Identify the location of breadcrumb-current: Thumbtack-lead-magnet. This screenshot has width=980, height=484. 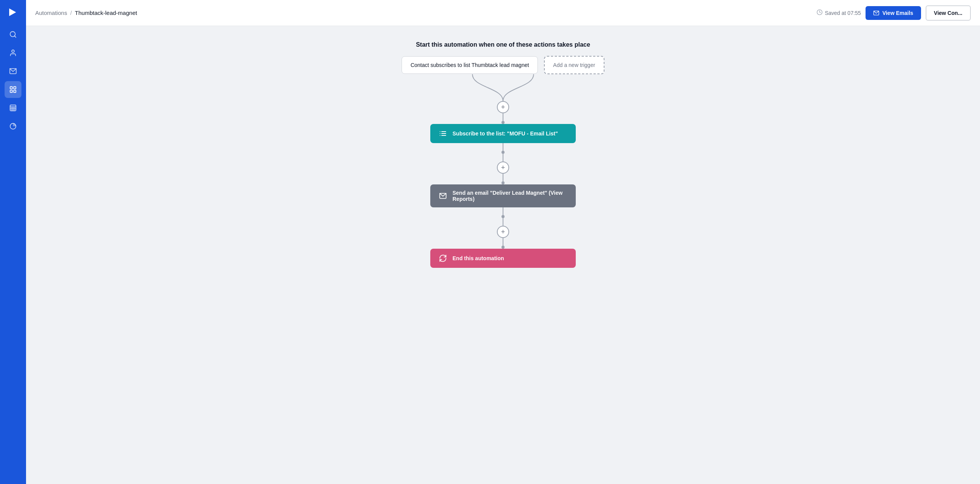
(106, 13).